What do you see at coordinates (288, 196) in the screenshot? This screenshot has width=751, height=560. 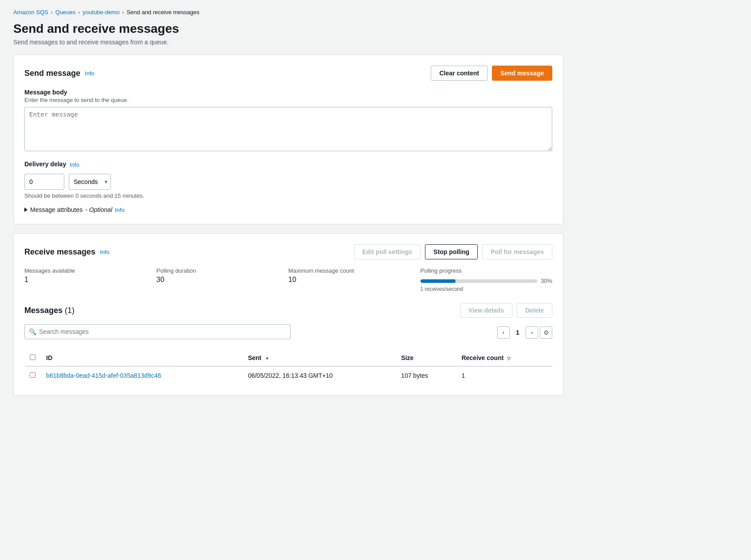 I see `delivery-hint: Should be between 0 seconds and 15 minut…` at bounding box center [288, 196].